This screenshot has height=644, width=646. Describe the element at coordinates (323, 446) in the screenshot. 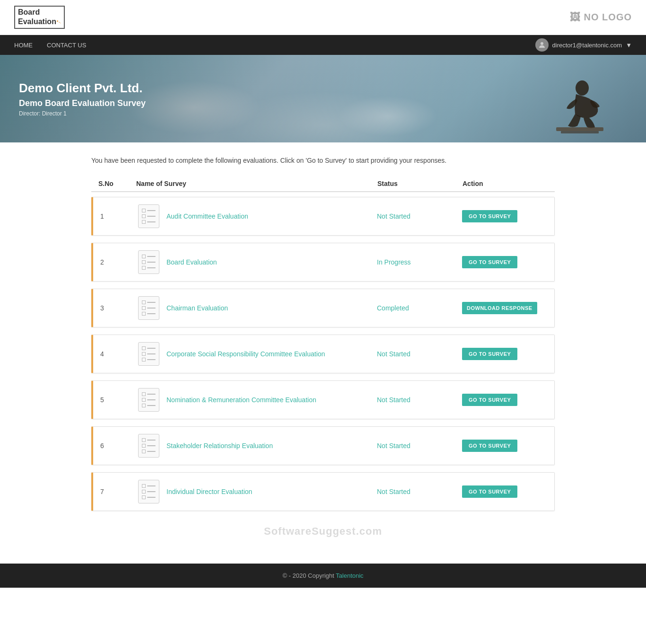

I see `table-row: 6` at that location.